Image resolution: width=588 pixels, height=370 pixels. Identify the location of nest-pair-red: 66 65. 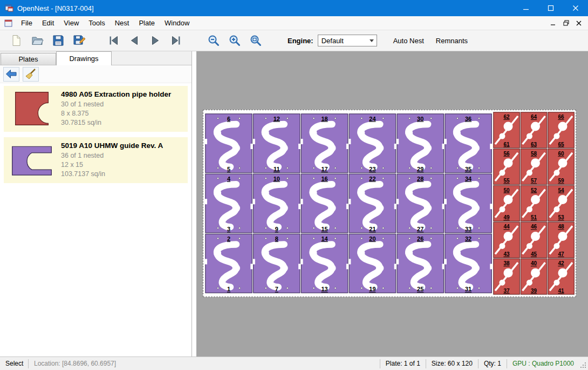
(561, 130).